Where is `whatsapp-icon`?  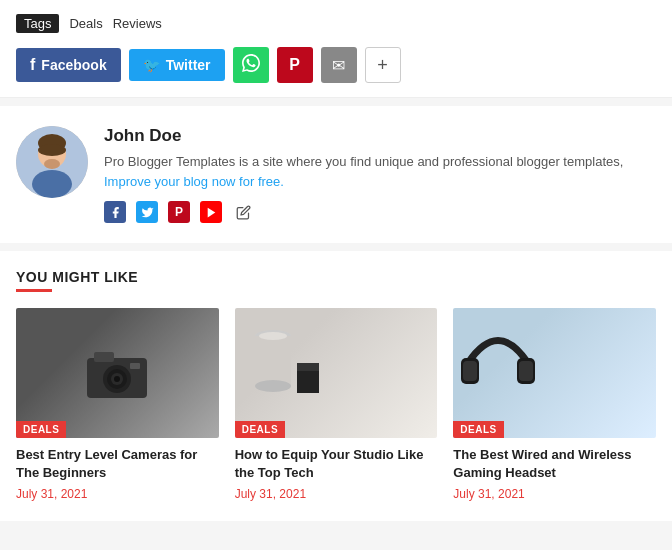 whatsapp-icon is located at coordinates (251, 65).